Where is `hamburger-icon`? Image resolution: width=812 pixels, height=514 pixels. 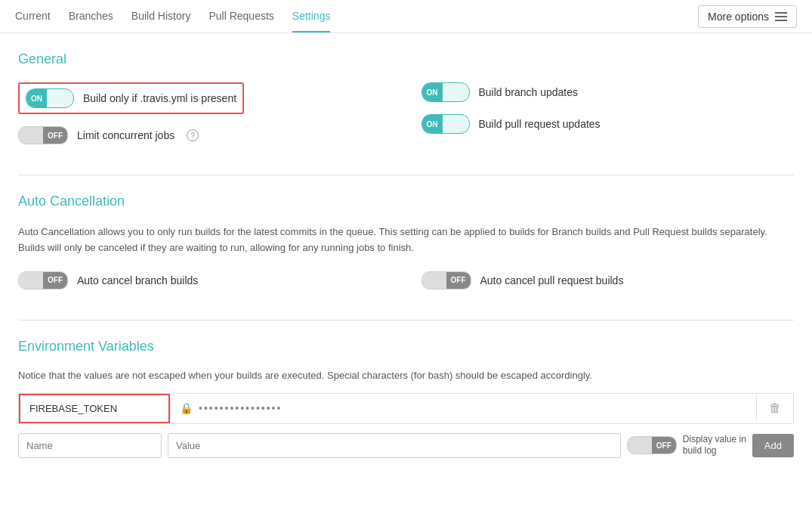 hamburger-icon is located at coordinates (781, 17).